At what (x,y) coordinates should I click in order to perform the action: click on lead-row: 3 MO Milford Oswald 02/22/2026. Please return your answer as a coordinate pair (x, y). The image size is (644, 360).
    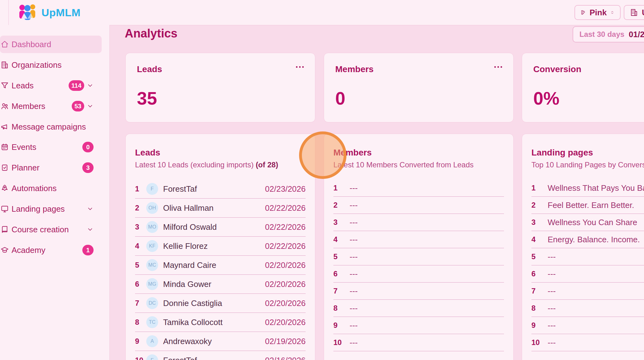
    Looking at the image, I should click on (220, 227).